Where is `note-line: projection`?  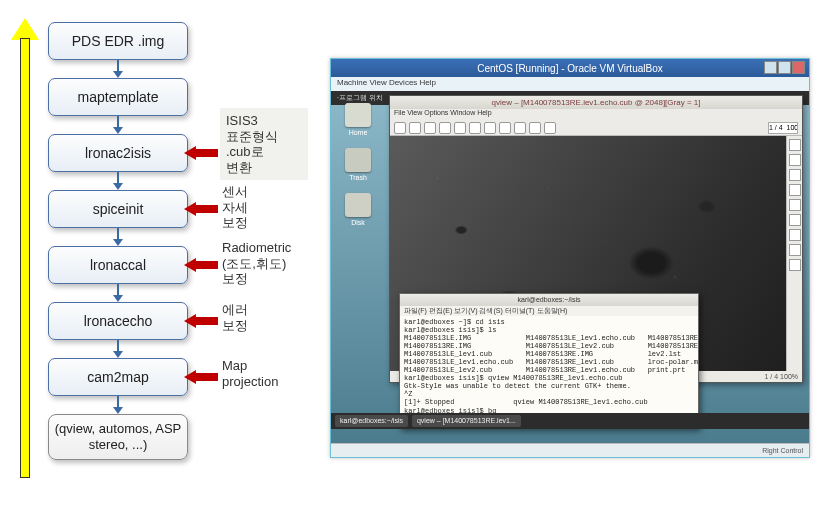
note-line: projection is located at coordinates (250, 382).